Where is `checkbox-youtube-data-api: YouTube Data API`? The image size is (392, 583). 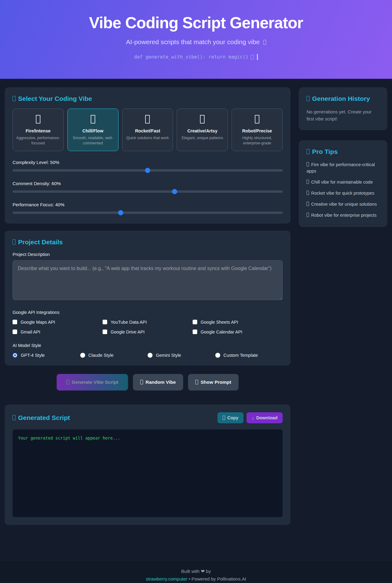
checkbox-youtube-data-api: YouTube Data API is located at coordinates (148, 322).